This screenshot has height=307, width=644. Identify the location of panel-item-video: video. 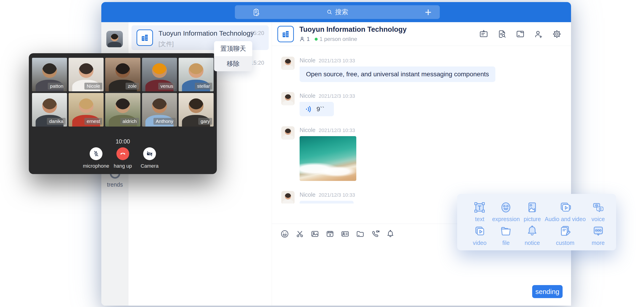
(480, 235).